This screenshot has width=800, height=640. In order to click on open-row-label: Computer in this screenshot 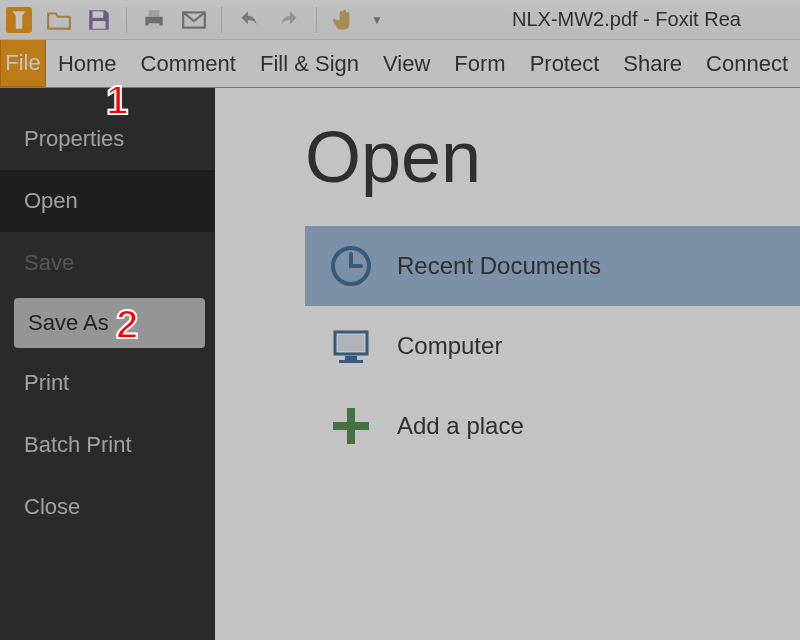, I will do `click(450, 346)`.